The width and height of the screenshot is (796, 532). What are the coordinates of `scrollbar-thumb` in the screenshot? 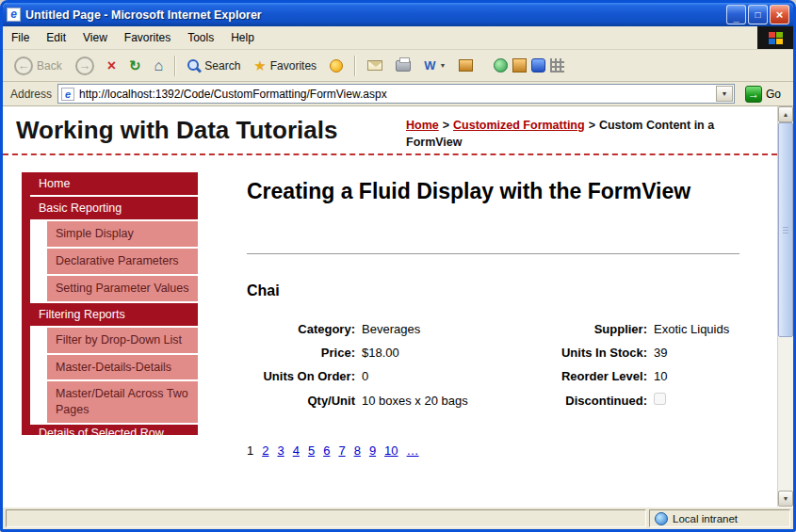 It's located at (786, 230).